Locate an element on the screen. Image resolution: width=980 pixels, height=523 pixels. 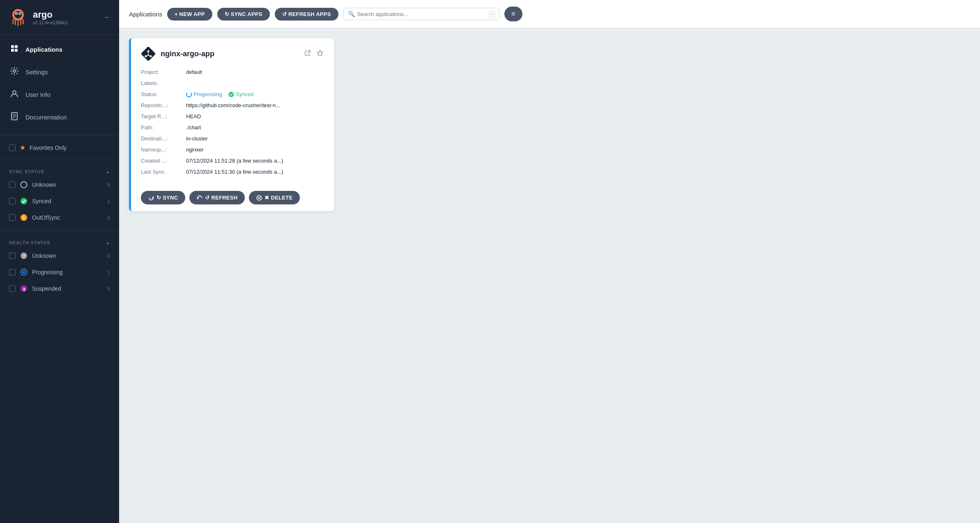
search-slash: / is located at coordinates (492, 14).